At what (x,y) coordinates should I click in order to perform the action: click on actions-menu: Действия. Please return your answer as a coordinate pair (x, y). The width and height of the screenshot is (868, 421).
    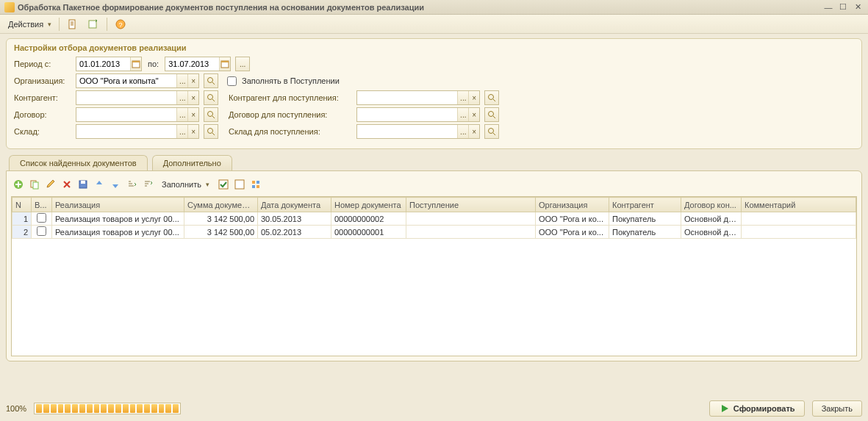
    Looking at the image, I should click on (29, 24).